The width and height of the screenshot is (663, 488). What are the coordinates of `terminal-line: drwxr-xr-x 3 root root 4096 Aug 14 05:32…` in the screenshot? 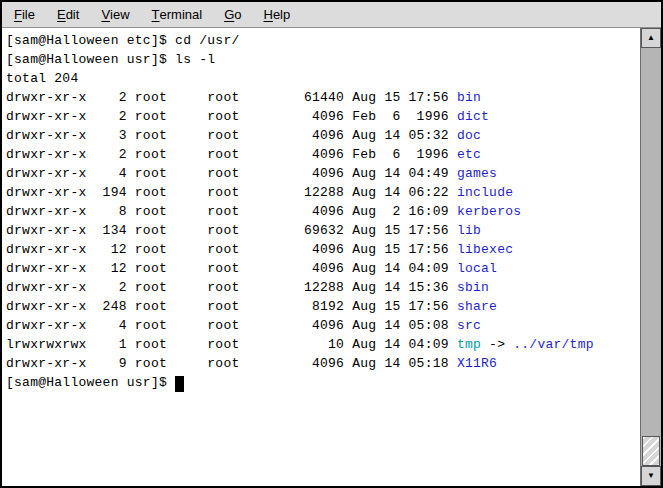 It's located at (323, 136).